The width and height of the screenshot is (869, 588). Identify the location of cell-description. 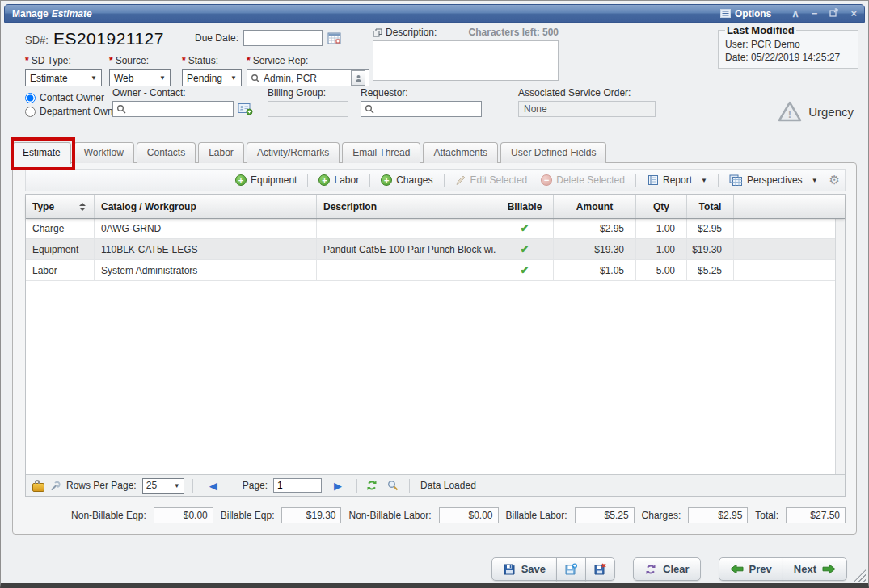
(407, 228).